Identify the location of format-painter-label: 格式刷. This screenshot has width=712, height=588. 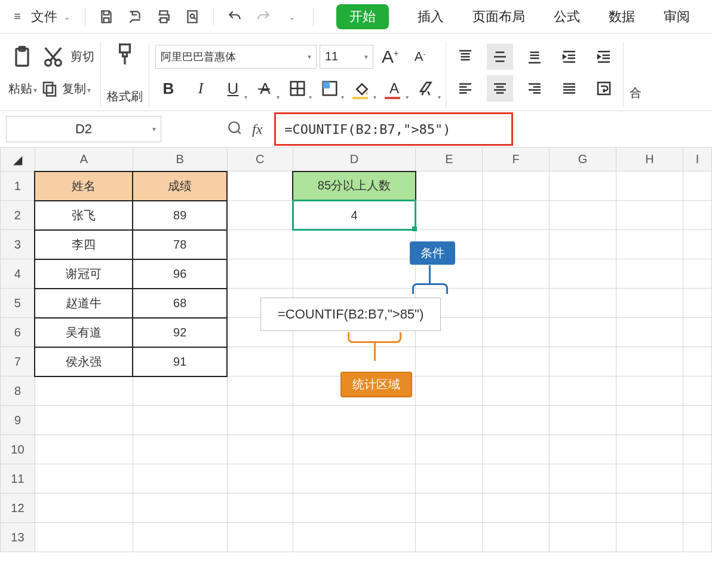
(125, 97).